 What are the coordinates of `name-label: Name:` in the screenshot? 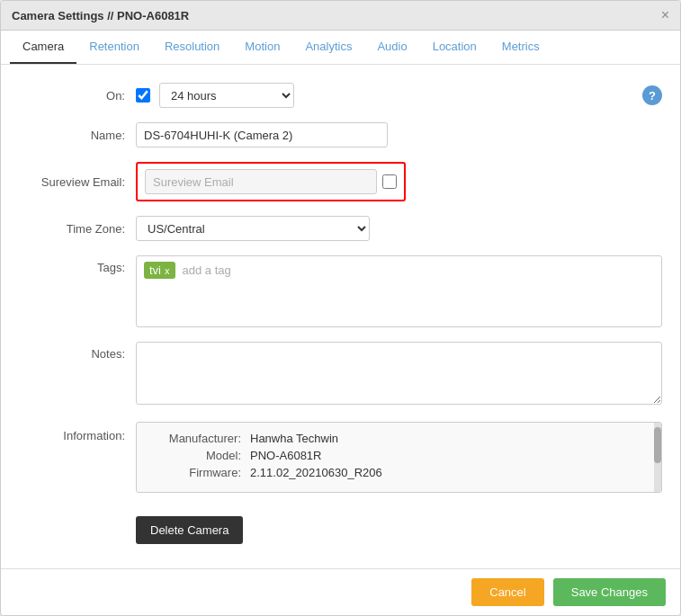 It's located at (77, 135).